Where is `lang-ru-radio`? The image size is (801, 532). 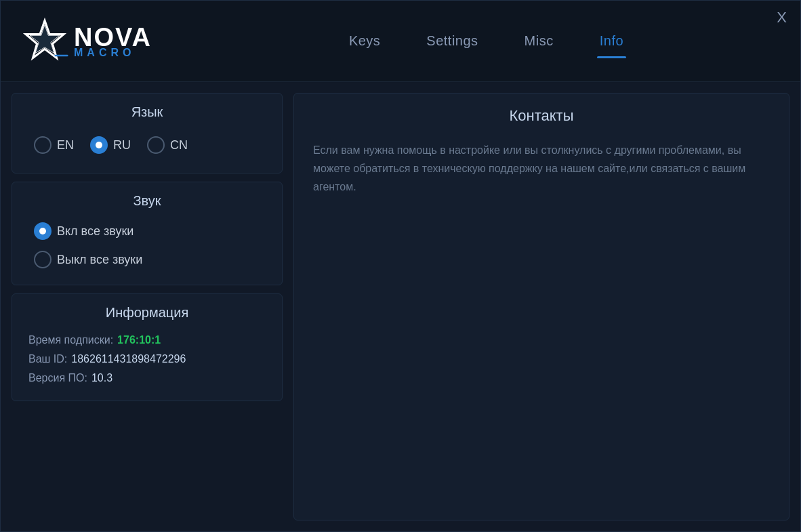
lang-ru-radio is located at coordinates (99, 145).